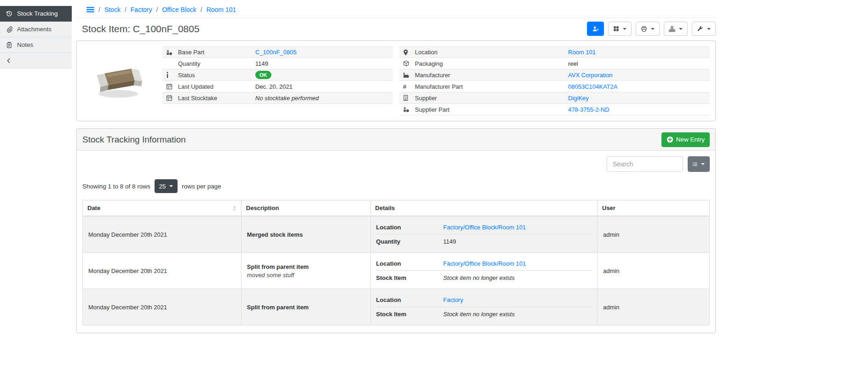 The image size is (868, 370). What do you see at coordinates (699, 164) in the screenshot?
I see `columns-dropdown-button` at bounding box center [699, 164].